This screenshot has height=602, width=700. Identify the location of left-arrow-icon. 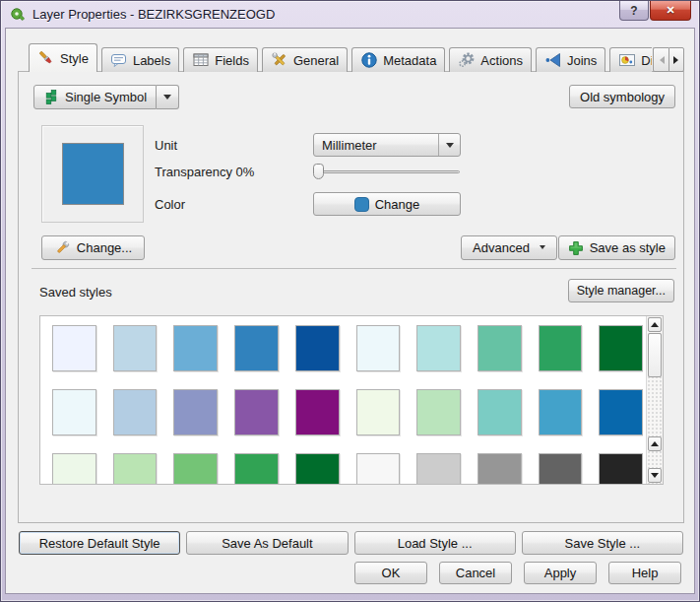
(660, 60).